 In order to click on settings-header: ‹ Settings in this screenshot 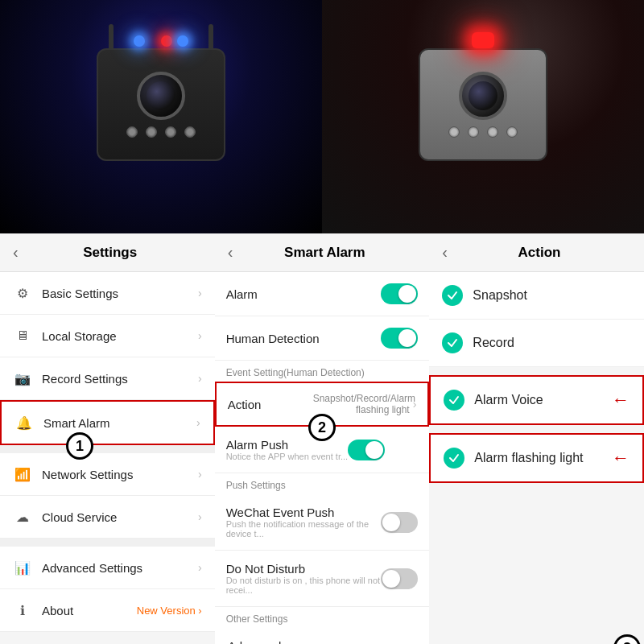, I will do `click(108, 253)`.